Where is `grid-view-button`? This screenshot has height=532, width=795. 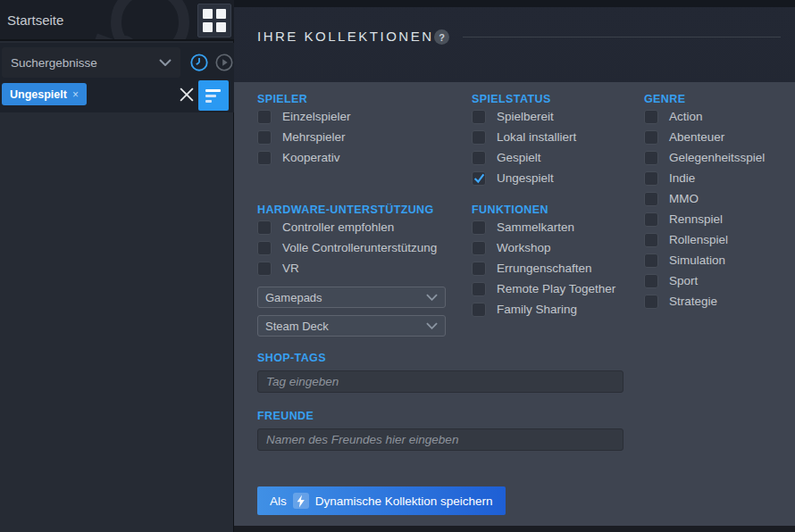 grid-view-button is located at coordinates (214, 21).